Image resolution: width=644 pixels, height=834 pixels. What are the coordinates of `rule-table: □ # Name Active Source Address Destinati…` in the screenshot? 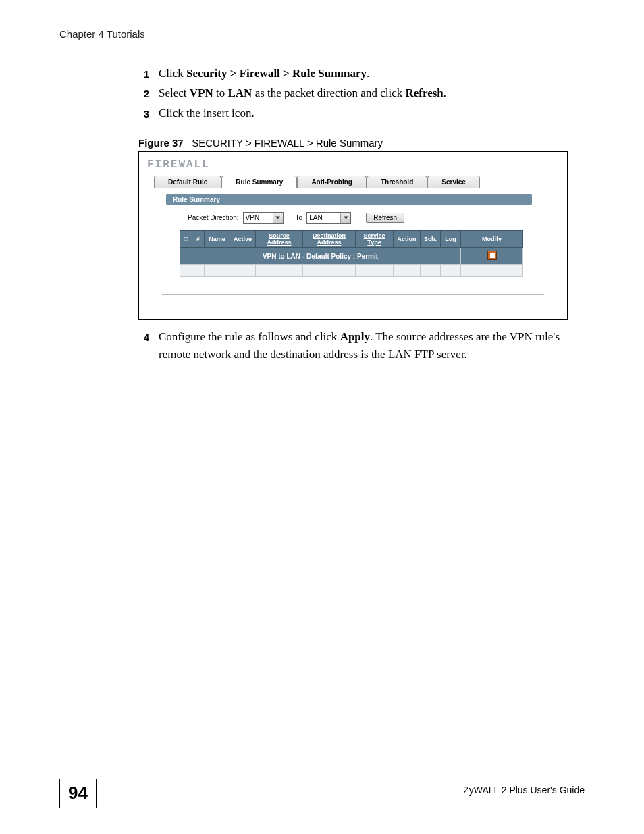 It's located at (351, 254).